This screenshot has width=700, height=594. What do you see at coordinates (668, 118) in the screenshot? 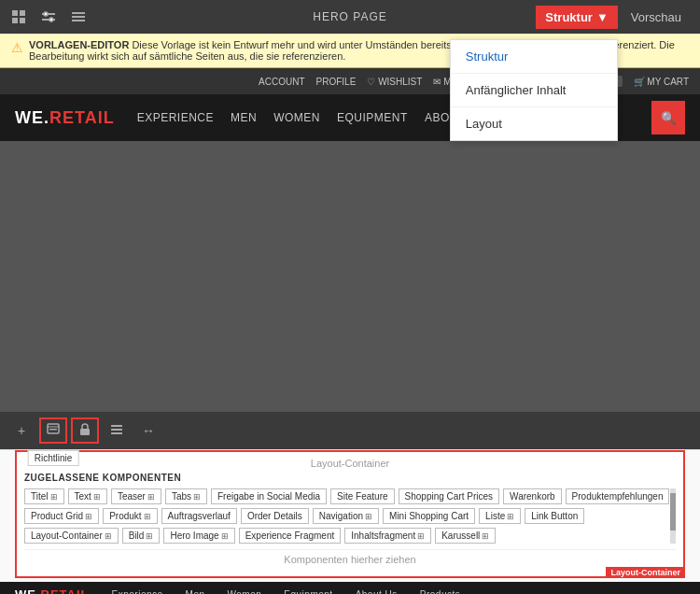
I see `search-button: 🔍` at bounding box center [668, 118].